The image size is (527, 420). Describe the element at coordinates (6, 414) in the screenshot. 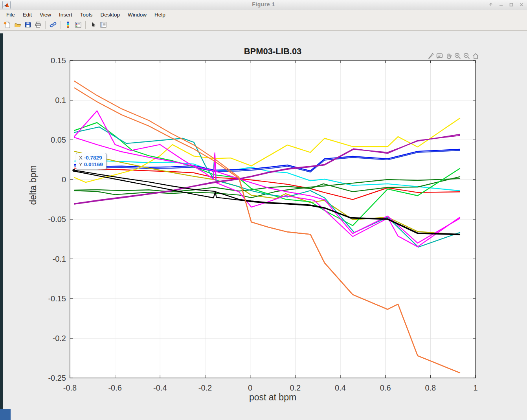

I see `desktop-corner` at that location.